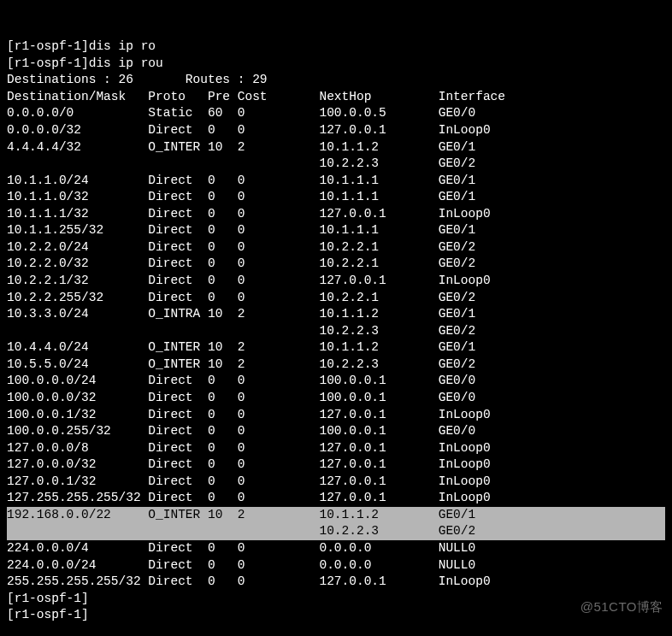 The image size is (672, 636). What do you see at coordinates (336, 197) in the screenshot?
I see `table-row: 10.1.1.0/32 Direct 0 0 10.1.1.1 GE0/1` at bounding box center [336, 197].